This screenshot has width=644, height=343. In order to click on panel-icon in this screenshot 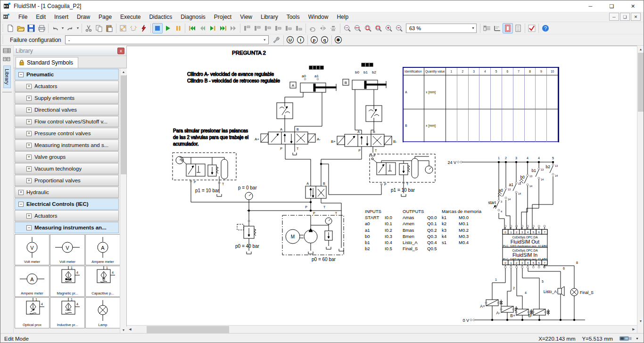, I will do `click(7, 51)`.